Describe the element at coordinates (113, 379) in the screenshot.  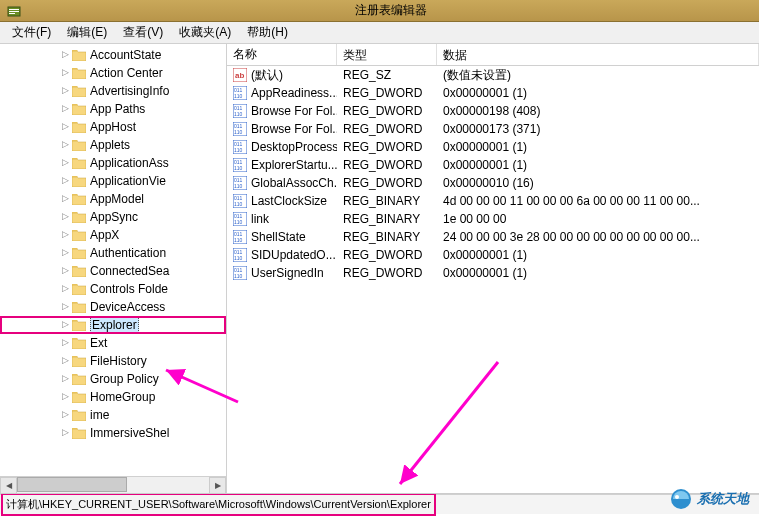
I see `tree-item-group-policy: ▷Group Policy` at that location.